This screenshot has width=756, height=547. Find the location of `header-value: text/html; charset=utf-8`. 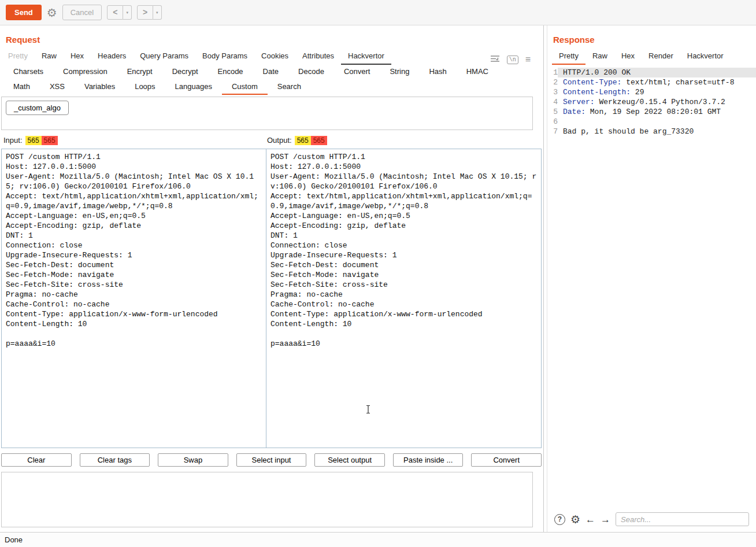

header-value: text/html; charset=utf-8 is located at coordinates (677, 82).